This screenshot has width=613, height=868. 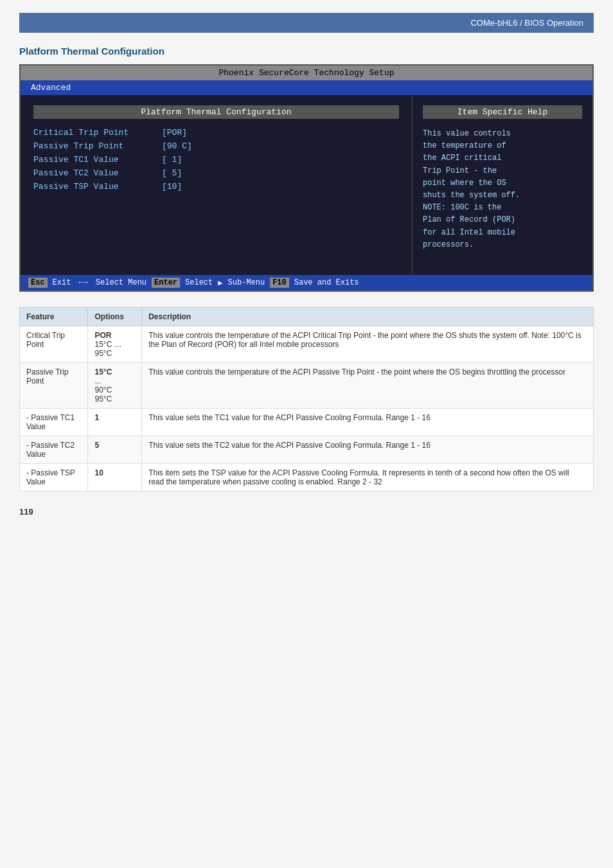 I want to click on bios-item-3: Passive TC2 Value [ 5], so click(x=216, y=173).